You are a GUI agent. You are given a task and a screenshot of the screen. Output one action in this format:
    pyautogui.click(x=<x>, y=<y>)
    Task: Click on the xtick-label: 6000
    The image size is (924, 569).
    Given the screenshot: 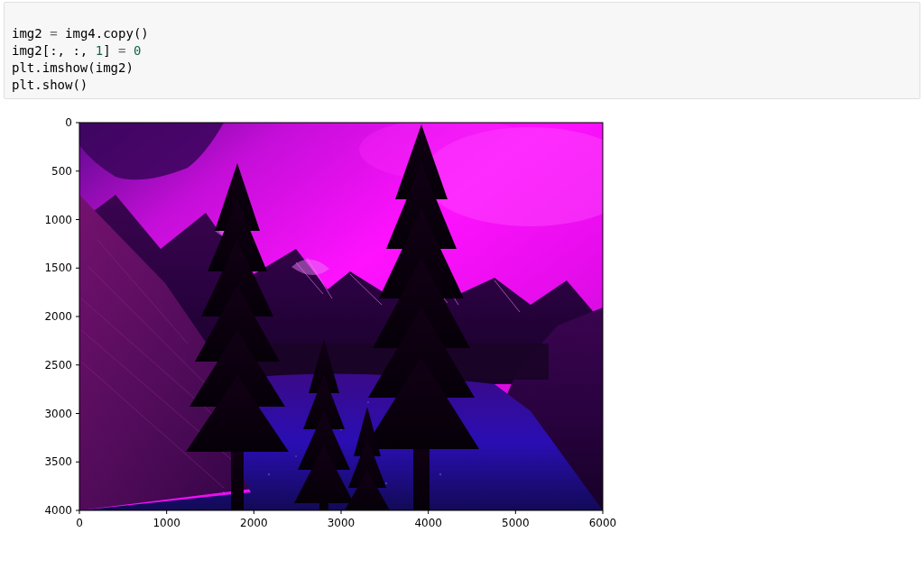 What is the action you would take?
    pyautogui.click(x=603, y=523)
    